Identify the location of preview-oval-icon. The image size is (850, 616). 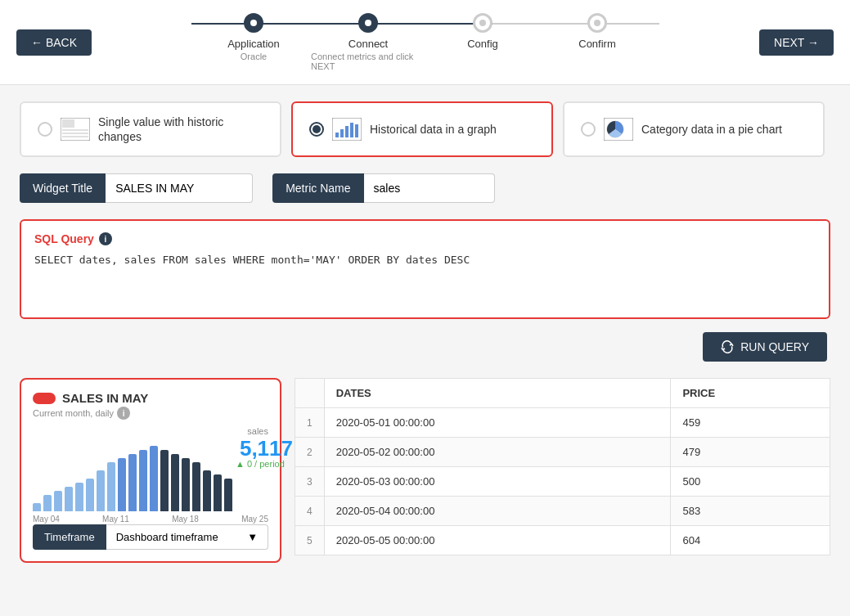
(44, 398).